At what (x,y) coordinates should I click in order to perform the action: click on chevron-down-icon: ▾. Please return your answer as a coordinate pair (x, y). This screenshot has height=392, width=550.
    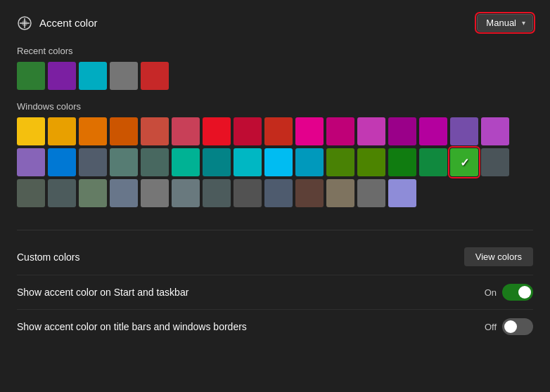
    Looking at the image, I should click on (523, 22).